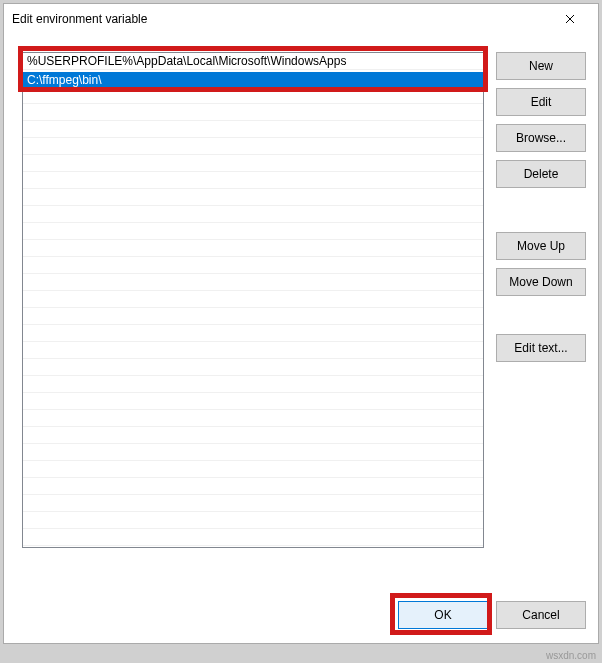  Describe the element at coordinates (541, 246) in the screenshot. I see `move-up-button: Move Up` at that location.